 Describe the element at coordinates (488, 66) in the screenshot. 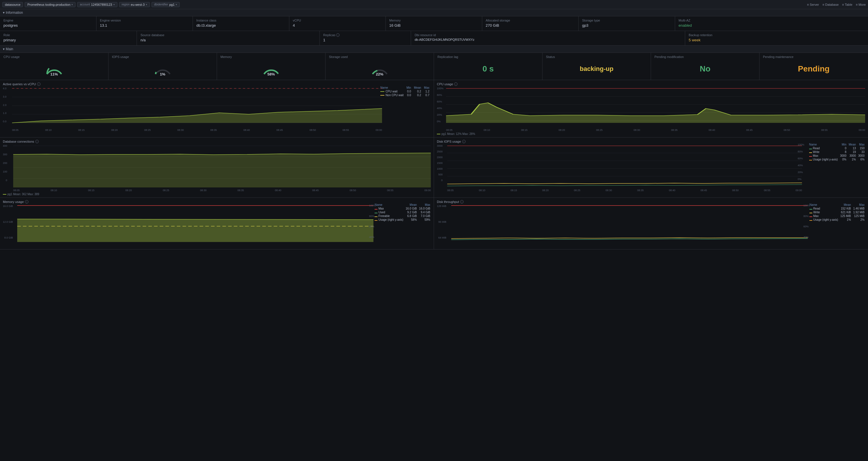

I see `metric-replication-lag: Replication lag 0 s` at that location.